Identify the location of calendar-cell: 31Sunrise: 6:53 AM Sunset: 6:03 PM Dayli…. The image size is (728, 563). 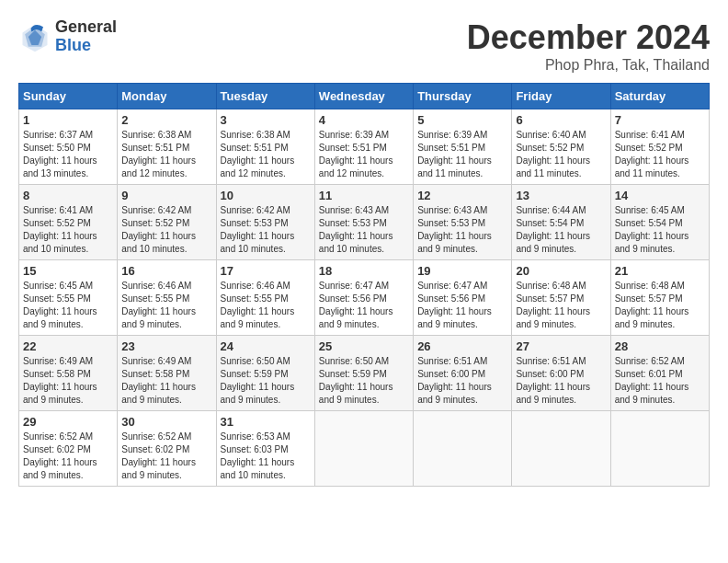
(265, 449).